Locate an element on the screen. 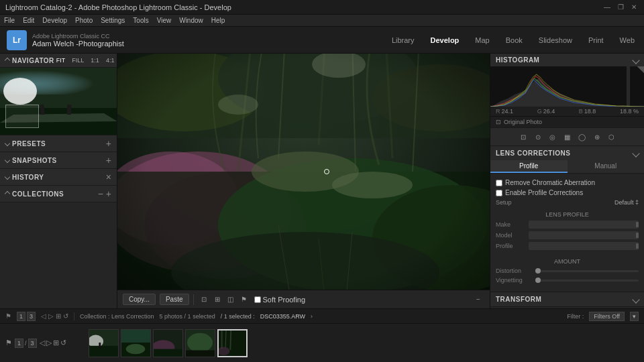 This screenshot has width=644, height=362. filmstrip-prev-icon: ◁ is located at coordinates (42, 343).